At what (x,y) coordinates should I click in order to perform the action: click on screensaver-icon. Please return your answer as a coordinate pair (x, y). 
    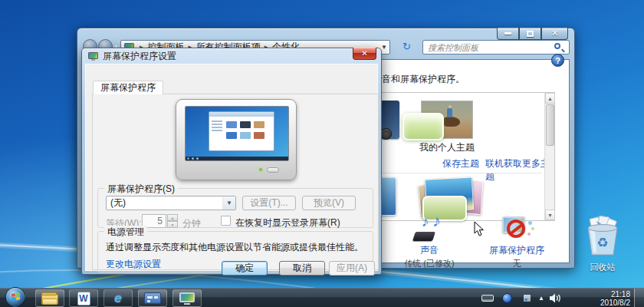
    Looking at the image, I should click on (517, 229).